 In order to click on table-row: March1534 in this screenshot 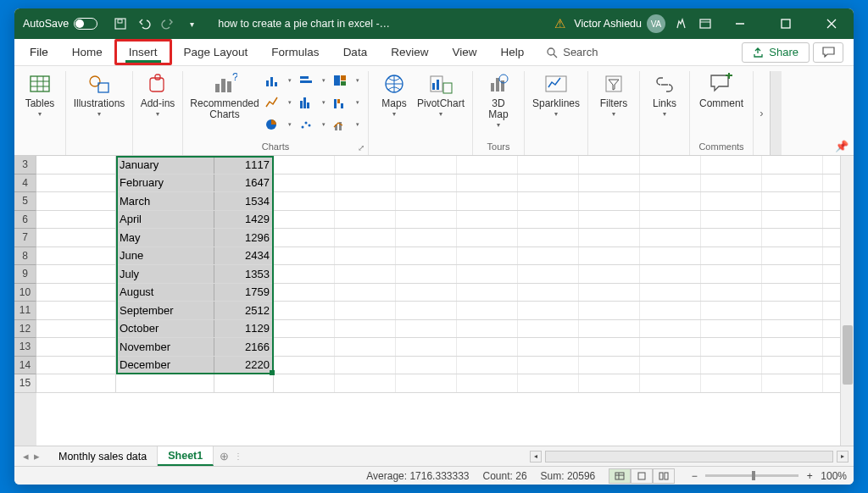, I will do `click(438, 202)`.